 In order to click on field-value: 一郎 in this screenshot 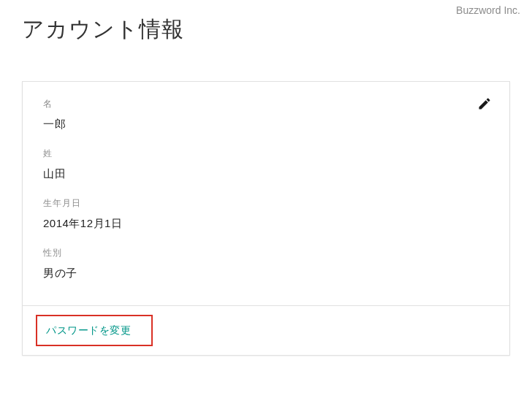, I will do `click(266, 124)`.